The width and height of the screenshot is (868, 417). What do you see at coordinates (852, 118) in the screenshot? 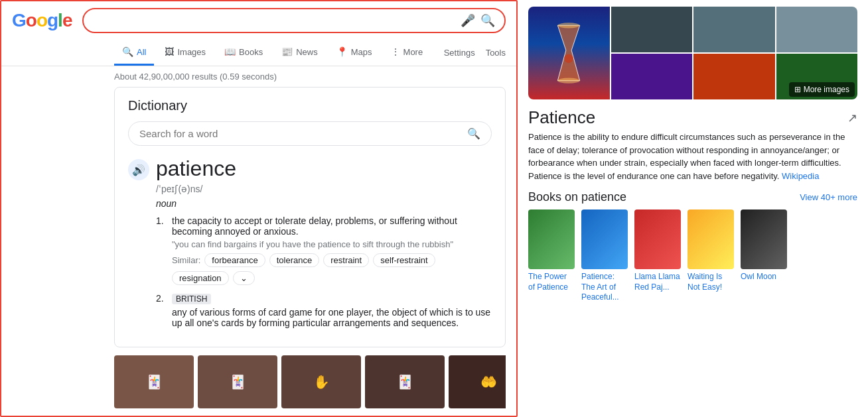
I see `share-icon: ↗` at bounding box center [852, 118].